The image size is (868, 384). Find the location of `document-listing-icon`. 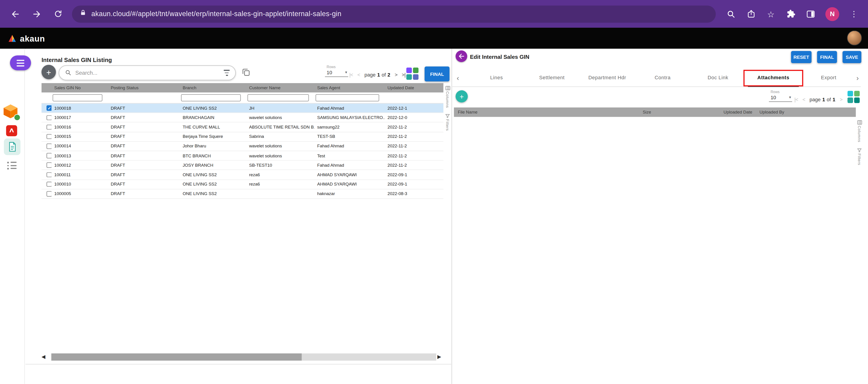

document-listing-icon is located at coordinates (12, 147).